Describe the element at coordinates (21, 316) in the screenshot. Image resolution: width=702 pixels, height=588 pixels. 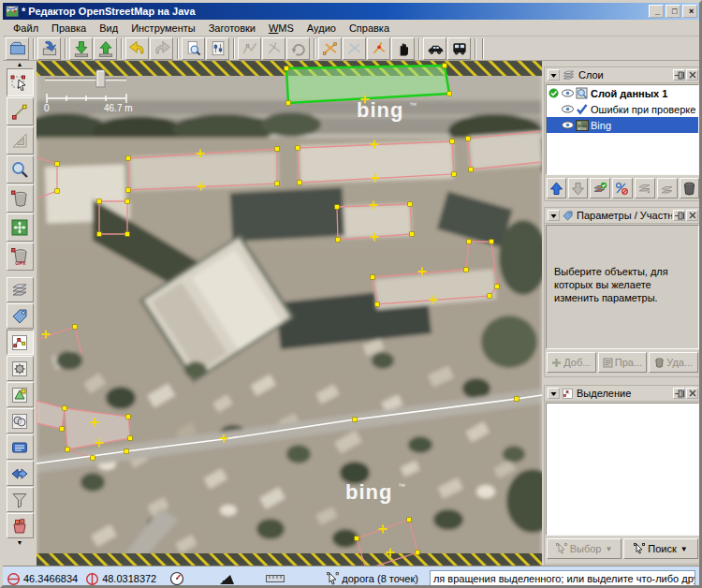
I see `tags-dialog-button` at that location.